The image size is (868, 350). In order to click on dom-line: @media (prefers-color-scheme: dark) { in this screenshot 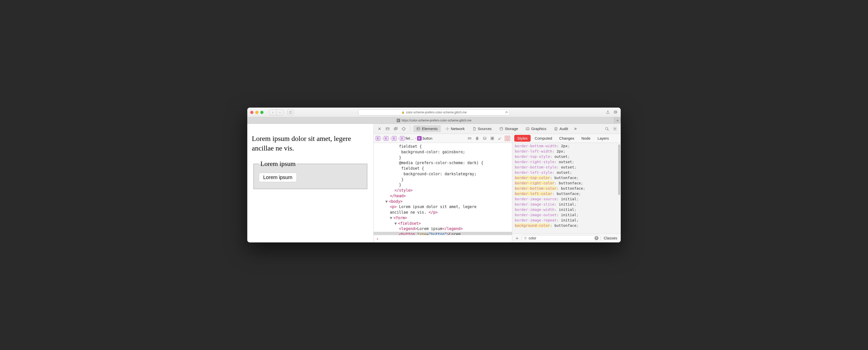, I will do `click(430, 163)`.